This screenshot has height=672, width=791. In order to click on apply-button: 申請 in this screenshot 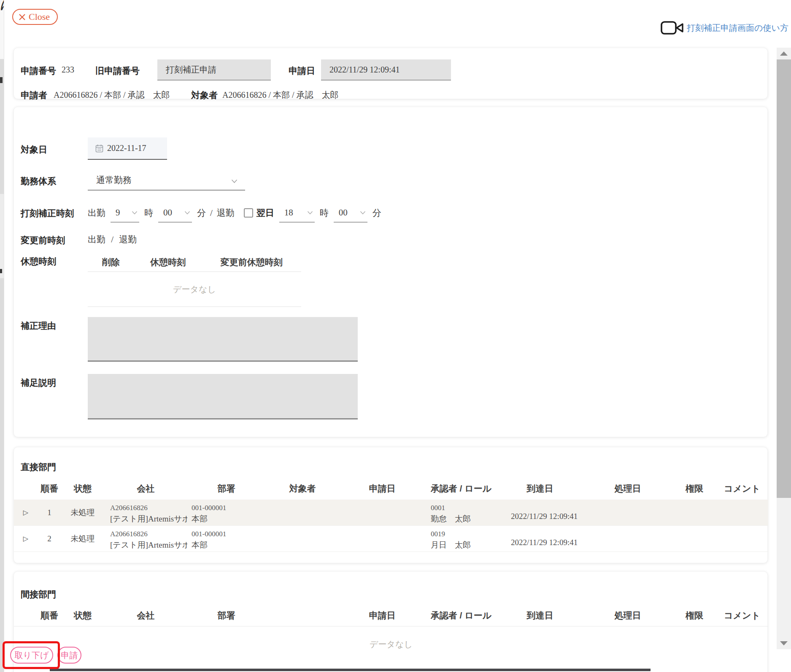, I will do `click(69, 655)`.